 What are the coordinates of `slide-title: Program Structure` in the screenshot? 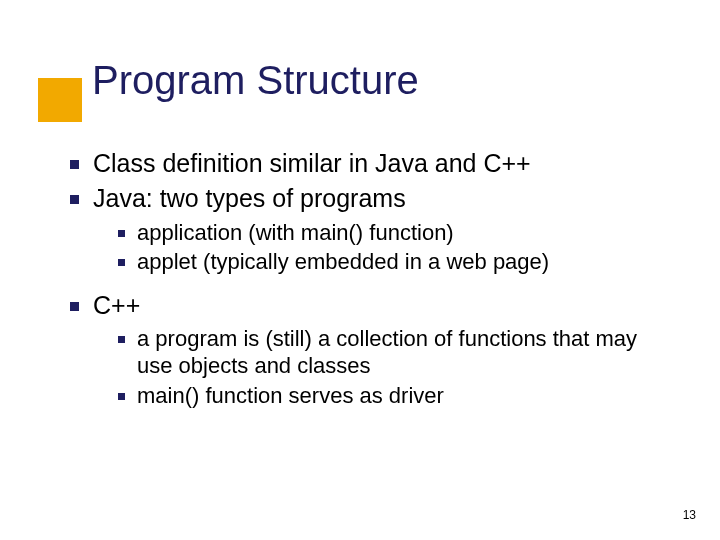 It's located at (256, 80).